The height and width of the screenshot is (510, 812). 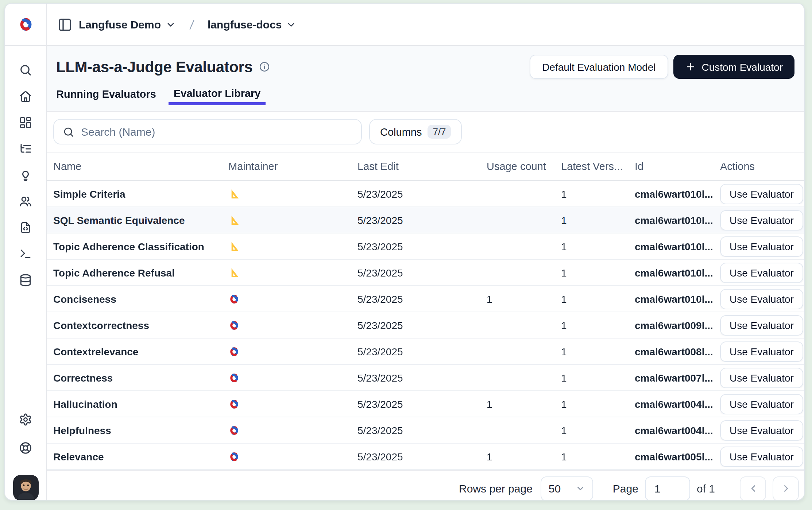 What do you see at coordinates (208, 132) in the screenshot?
I see `search-box` at bounding box center [208, 132].